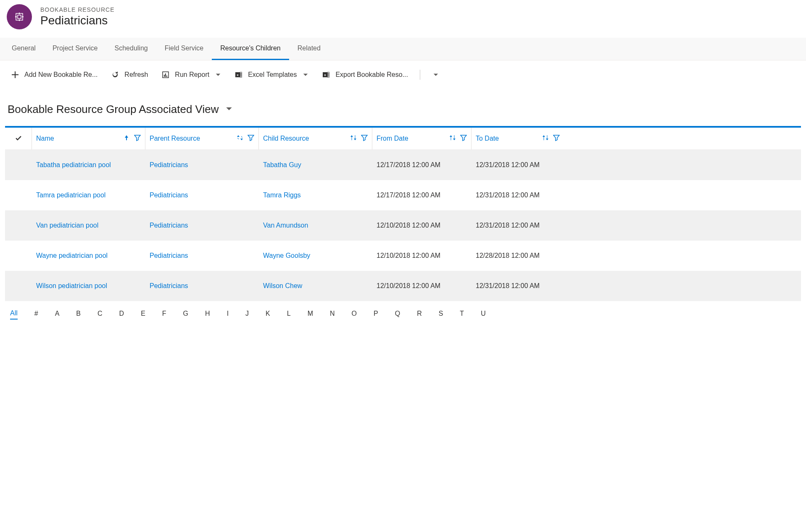  What do you see at coordinates (316, 256) in the screenshot?
I see `cell-child-resource: Wayne Goolsby` at bounding box center [316, 256].